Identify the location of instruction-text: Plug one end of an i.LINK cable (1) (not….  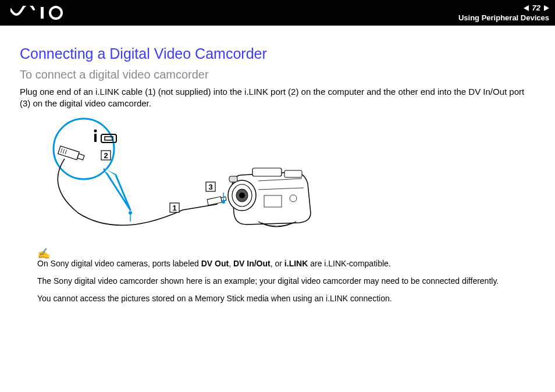
(278, 98).